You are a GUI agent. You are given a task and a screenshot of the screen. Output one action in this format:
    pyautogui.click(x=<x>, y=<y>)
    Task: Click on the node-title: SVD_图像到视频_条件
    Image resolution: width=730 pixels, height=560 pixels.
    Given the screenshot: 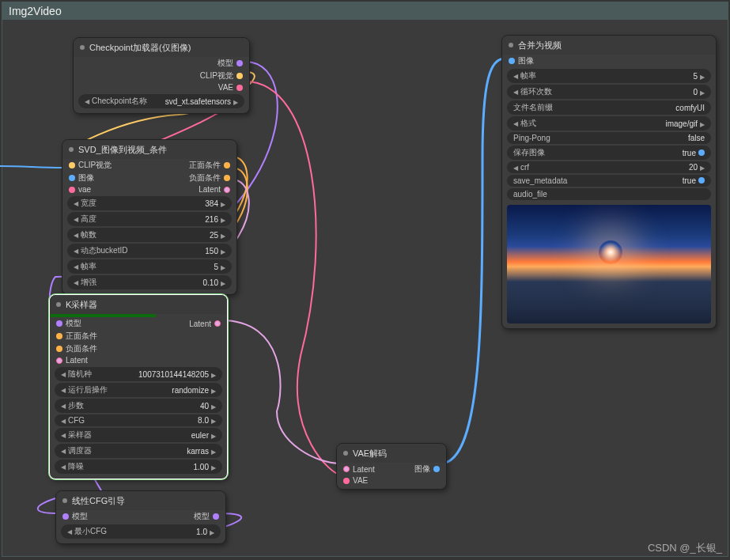 What is the action you would take?
    pyautogui.click(x=149, y=149)
    